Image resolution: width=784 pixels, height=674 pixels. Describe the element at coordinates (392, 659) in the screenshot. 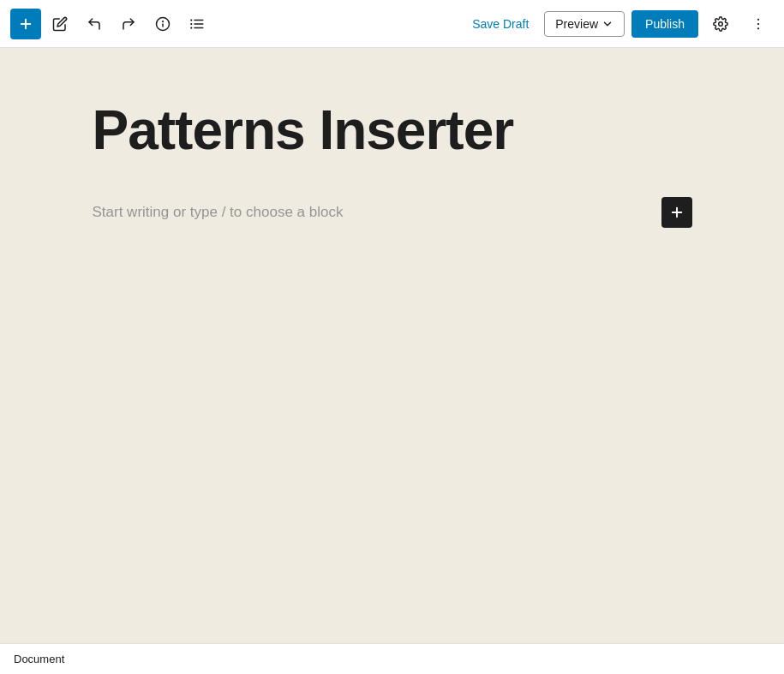

I see `status-bar: Document` at that location.